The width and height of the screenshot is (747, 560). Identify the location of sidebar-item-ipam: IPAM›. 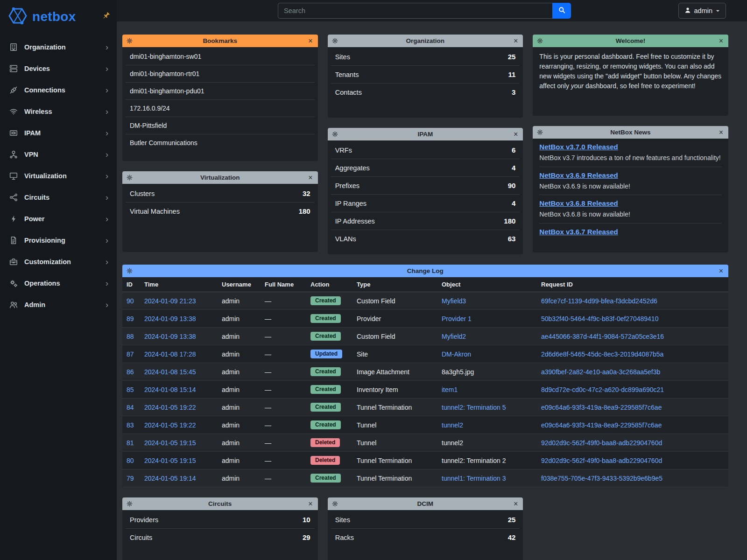
(58, 133).